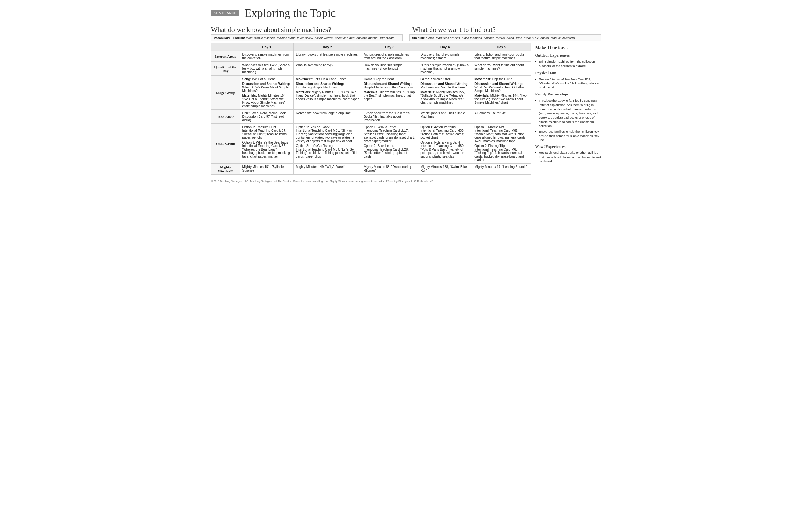 The height and width of the screenshot is (519, 812). I want to click on cell-r4-d3: Option 1: Walk a LetterIntentional Teach…, so click(390, 144).